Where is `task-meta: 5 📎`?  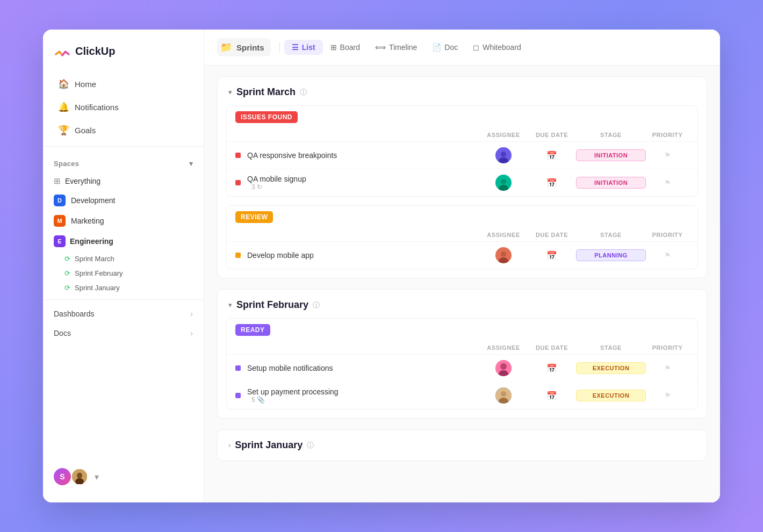
task-meta: 5 📎 is located at coordinates (365, 400).